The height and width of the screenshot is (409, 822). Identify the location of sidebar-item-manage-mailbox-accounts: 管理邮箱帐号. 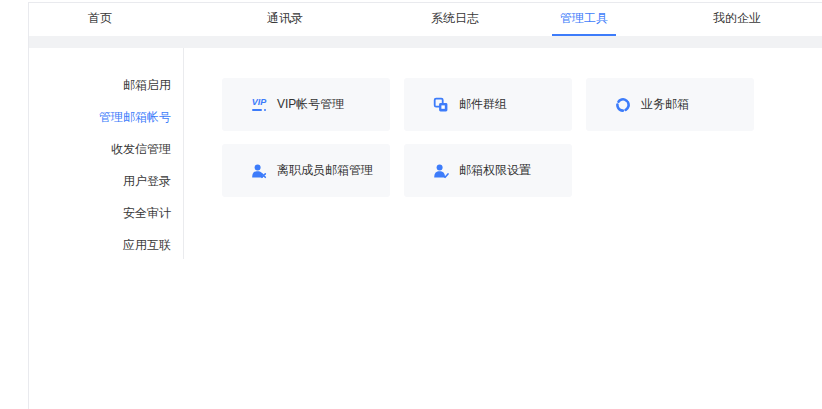
(106, 117).